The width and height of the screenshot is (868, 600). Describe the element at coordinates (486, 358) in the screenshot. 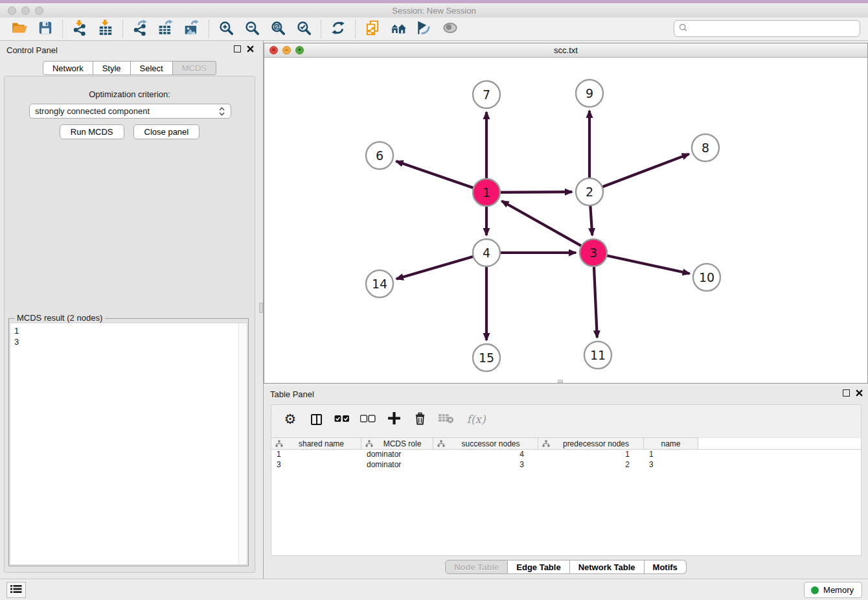

I see `graph-node-15: 15` at that location.